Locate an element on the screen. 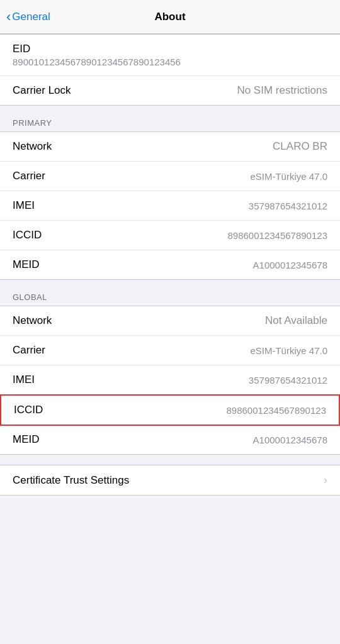 Image resolution: width=340 pixels, height=644 pixels. global-meid-label: MEID is located at coordinates (26, 440).